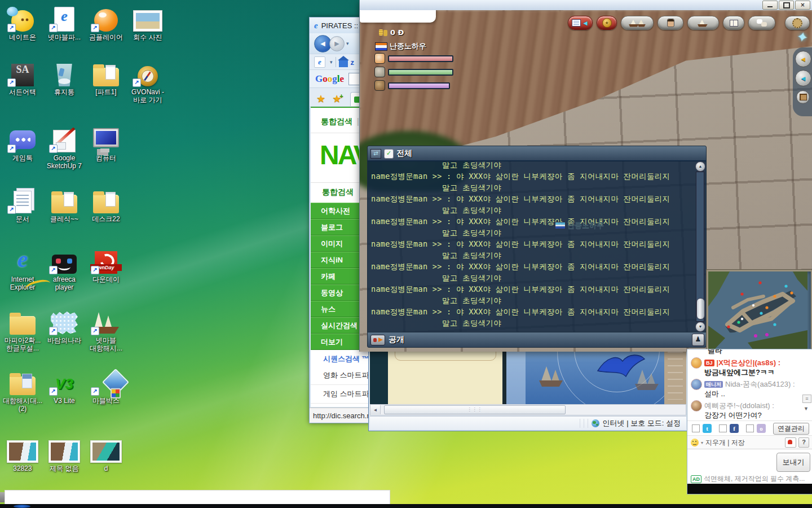  Describe the element at coordinates (396, 340) in the screenshot. I see `chat-tab-public: 공개` at that location.